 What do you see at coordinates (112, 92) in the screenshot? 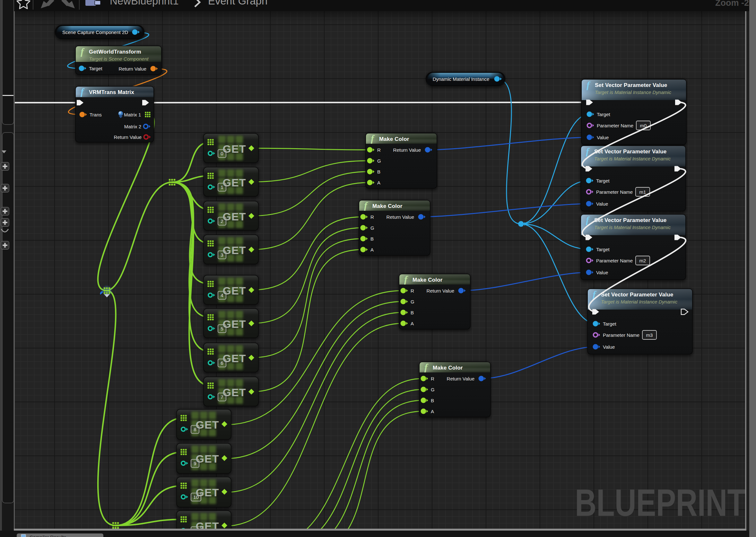
I see `svg-text: VRMTrans Matrix` at bounding box center [112, 92].